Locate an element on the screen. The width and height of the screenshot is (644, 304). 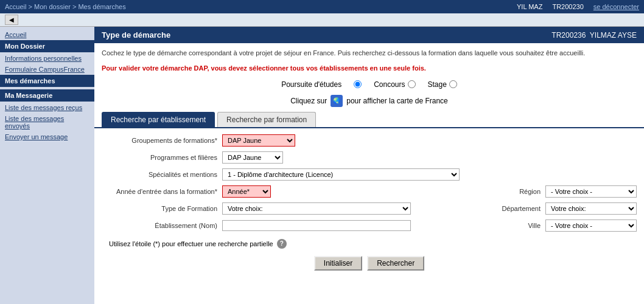
form-row-groupements: Groupements de formations* DAP Jaune is located at coordinates (369, 140).